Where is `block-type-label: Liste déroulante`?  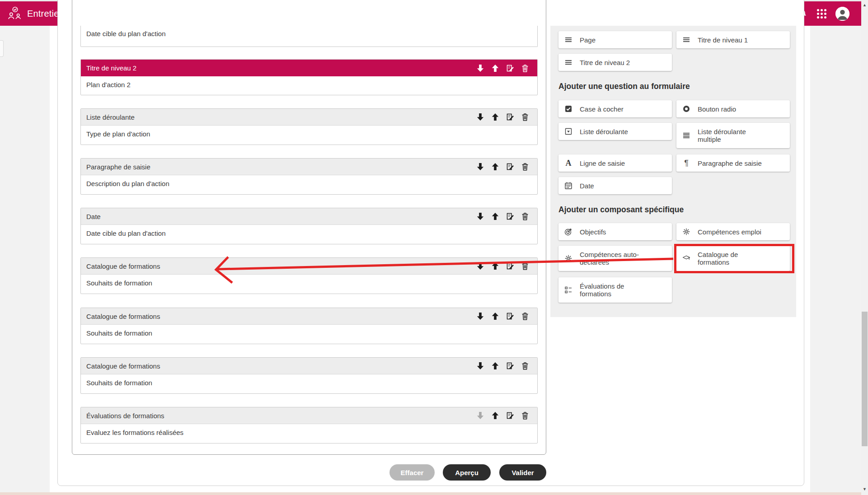
block-type-label: Liste déroulante is located at coordinates (110, 117).